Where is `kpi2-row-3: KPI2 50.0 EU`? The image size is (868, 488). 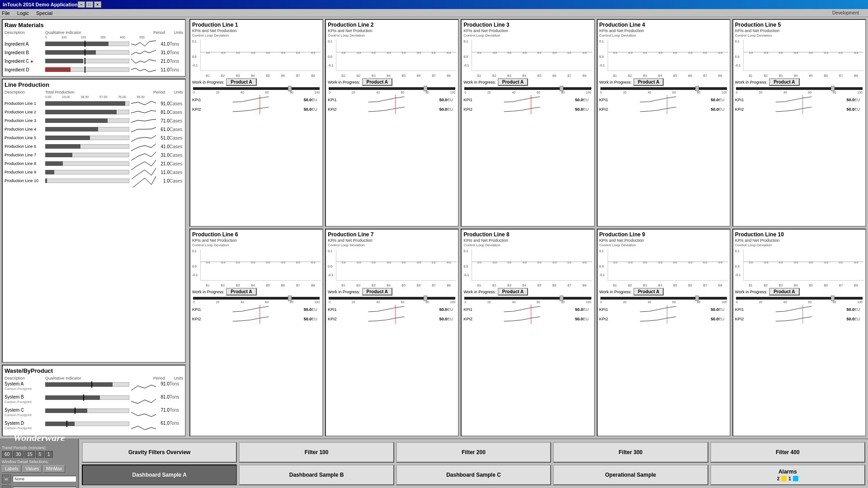 kpi2-row-3: KPI2 50.0 EU is located at coordinates (528, 109).